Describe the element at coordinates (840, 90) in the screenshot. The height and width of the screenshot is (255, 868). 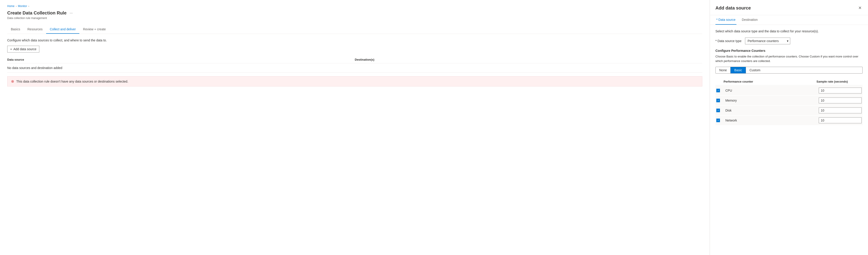
I see `rate-input-cpu` at that location.